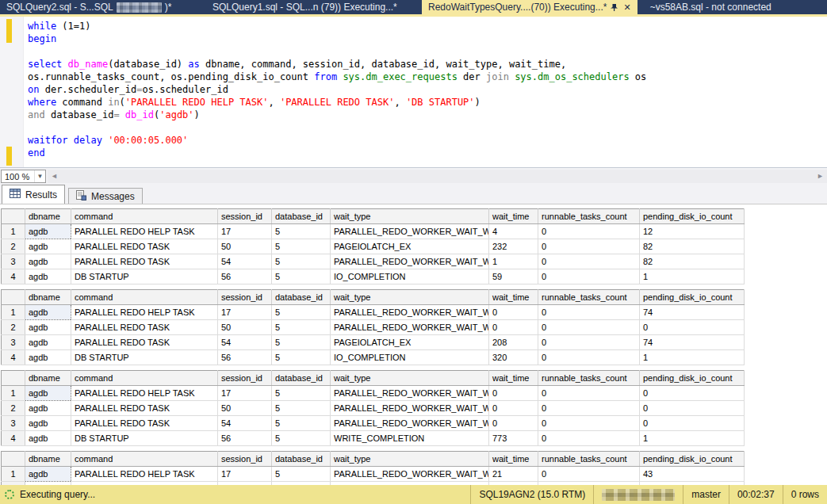 This screenshot has width=827, height=504. What do you see at coordinates (710, 7) in the screenshot?
I see `tab-vs58ab: ~vs58AB.sql - not connected` at bounding box center [710, 7].